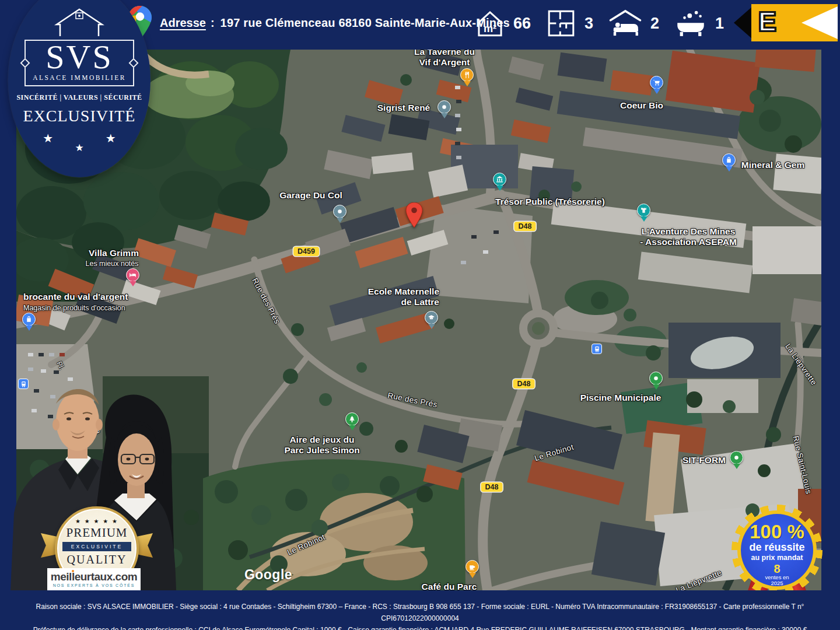 The image size is (840, 630). I want to click on label-brocante: brocante du val d'argent, so click(76, 297).